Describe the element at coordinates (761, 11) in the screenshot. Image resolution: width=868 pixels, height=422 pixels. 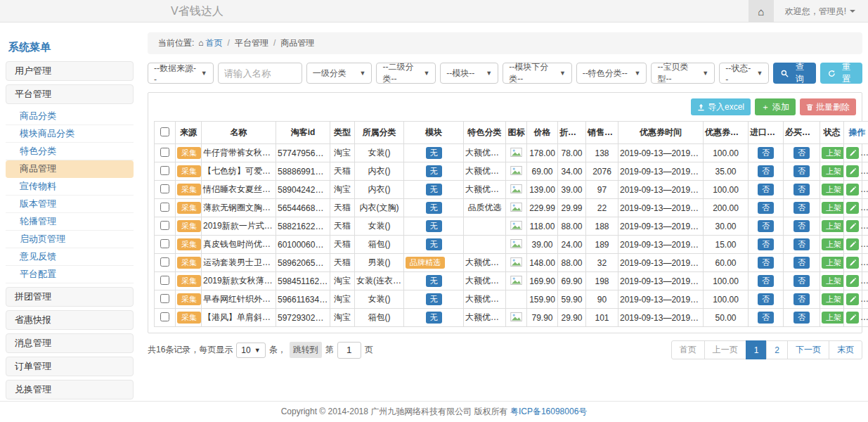
I see `home-icon: ⌂` at that location.